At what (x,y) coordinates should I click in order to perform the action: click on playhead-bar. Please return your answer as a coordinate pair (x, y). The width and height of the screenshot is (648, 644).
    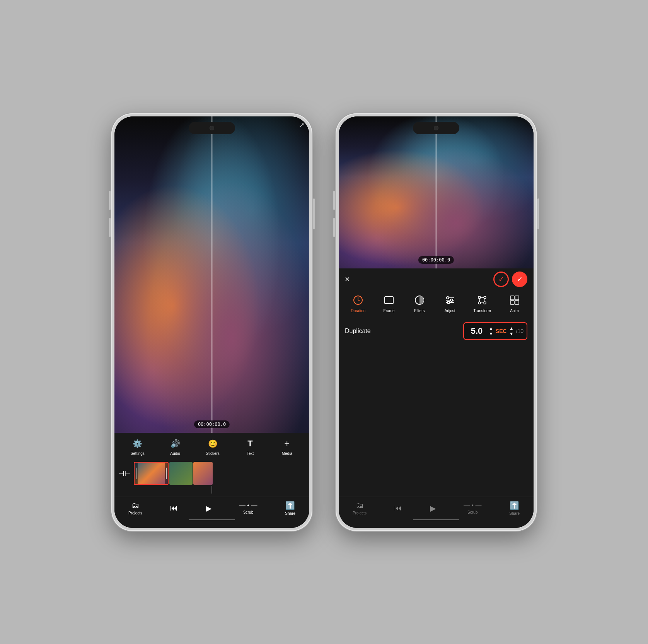
    Looking at the image, I should click on (212, 275).